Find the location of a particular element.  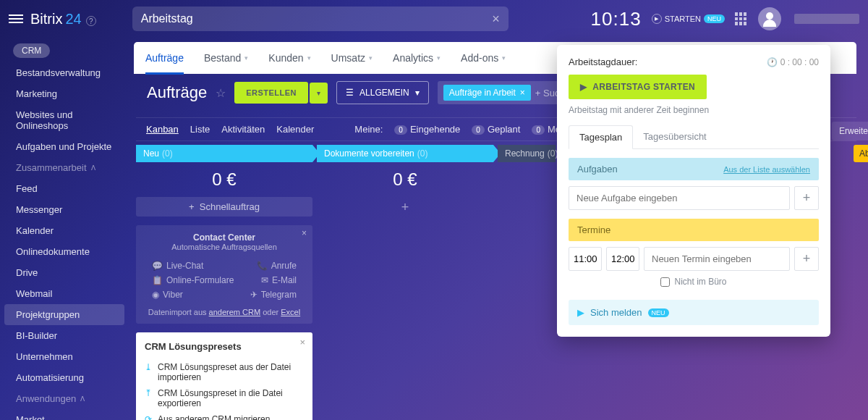

app-header: Bitrix 24 ? Arbeitstag × 10:13 ▶ STARTEN… is located at coordinates (434, 19).